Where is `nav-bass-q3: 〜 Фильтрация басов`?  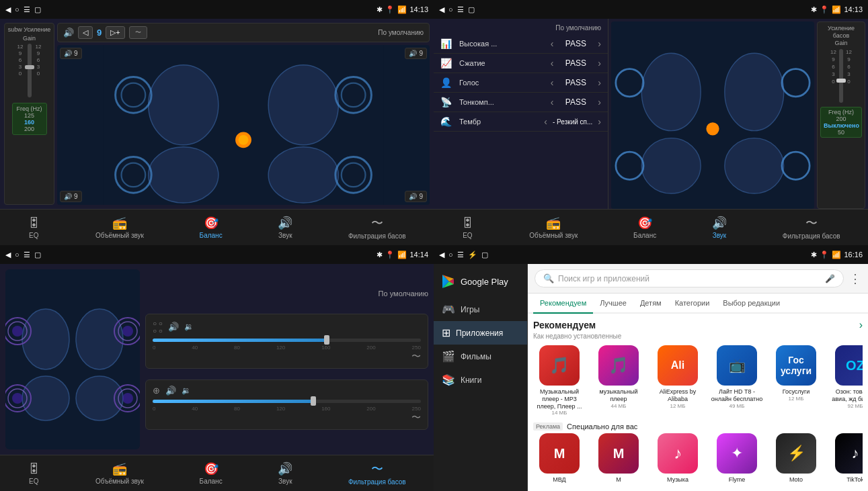
nav-bass-q3: 〜 Фильтрация басов is located at coordinates (377, 473).